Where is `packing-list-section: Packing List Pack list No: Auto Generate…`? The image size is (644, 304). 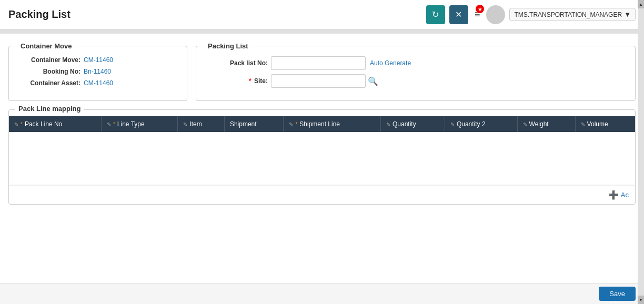
packing-list-section: Packing List Pack list No: Auto Generate… is located at coordinates (416, 72).